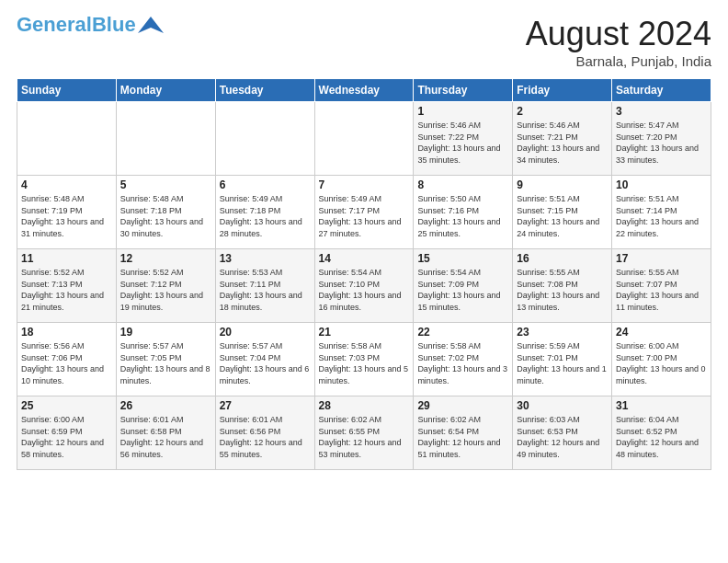  I want to click on day-detail: Sunrise: 5:59 AM Sunset: 7:01 PM Dayligh…, so click(563, 363).